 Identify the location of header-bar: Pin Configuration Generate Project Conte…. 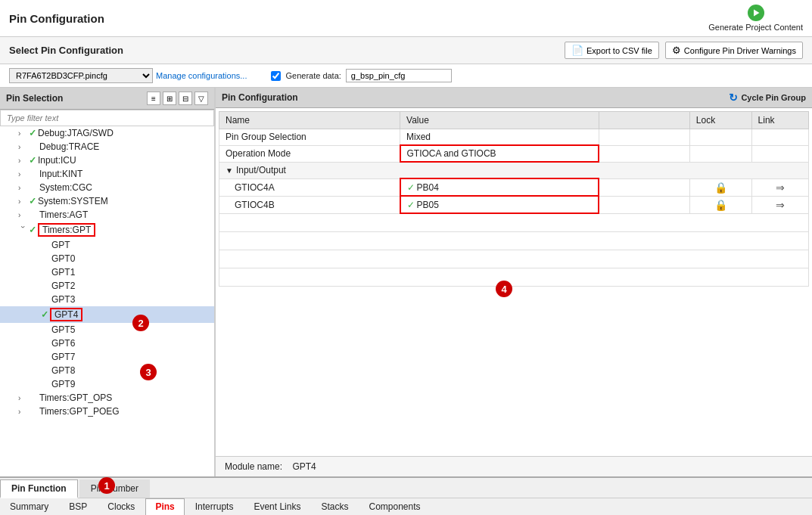
(406, 18).